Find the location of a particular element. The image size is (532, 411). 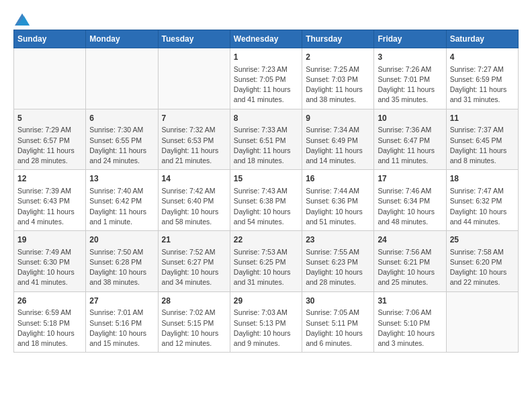

day-number: 23 is located at coordinates (338, 240).